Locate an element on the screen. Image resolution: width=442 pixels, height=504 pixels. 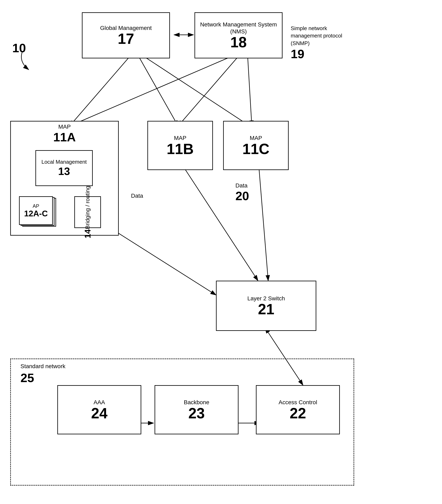
snmp-label: Simple network management protocol (SNMP… is located at coordinates (317, 43).